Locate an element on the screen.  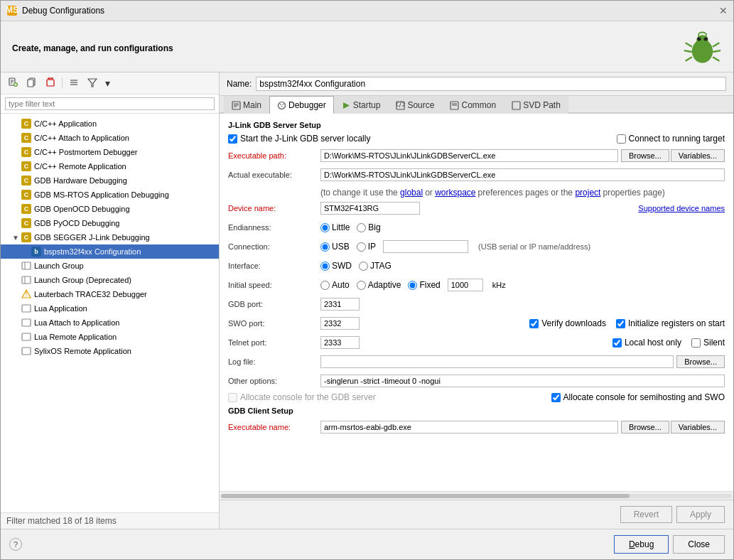
workspace-link: workspace is located at coordinates (455, 193).